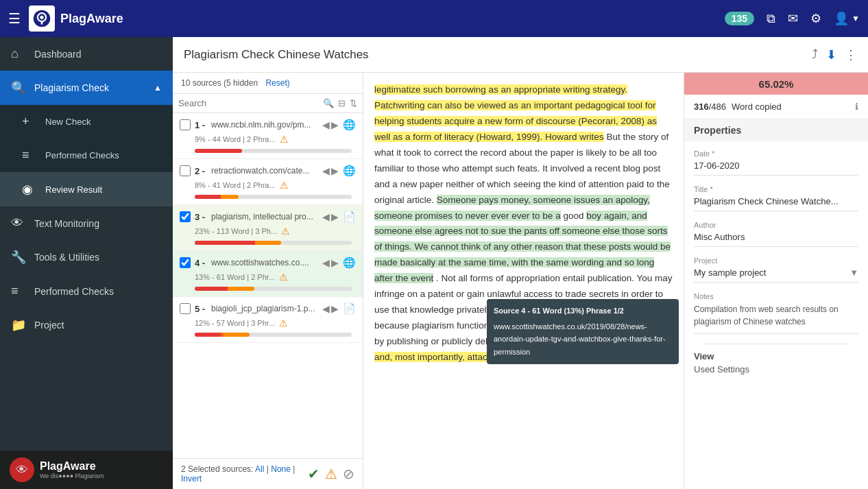  What do you see at coordinates (776, 318) in the screenshot?
I see `notes-value: Compilation from web search results on p…` at bounding box center [776, 318].